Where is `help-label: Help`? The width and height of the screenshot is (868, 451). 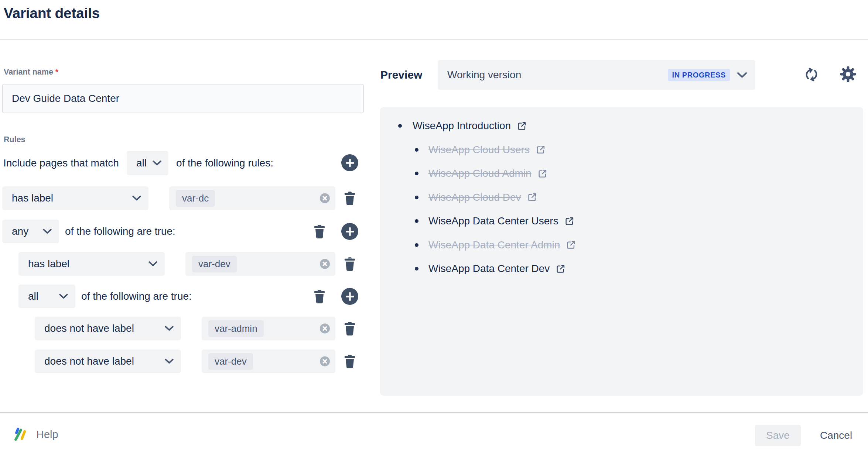 help-label: Help is located at coordinates (47, 435).